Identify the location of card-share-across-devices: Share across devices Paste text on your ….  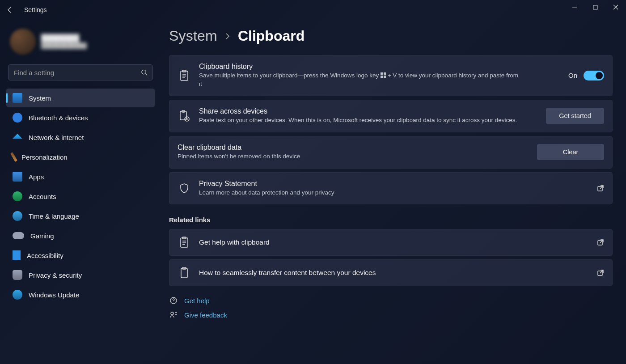
(391, 116).